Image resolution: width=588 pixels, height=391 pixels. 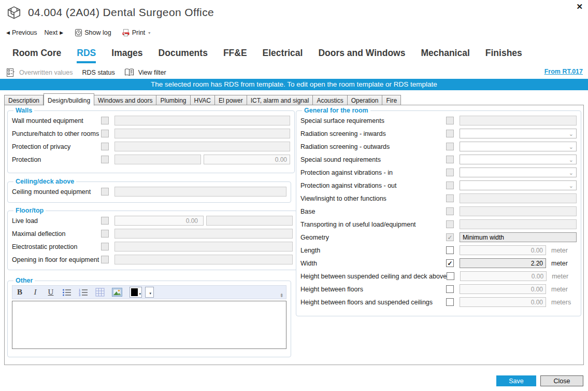 What do you see at coordinates (450, 186) in the screenshot?
I see `vibrations-out-checkbox` at bounding box center [450, 186].